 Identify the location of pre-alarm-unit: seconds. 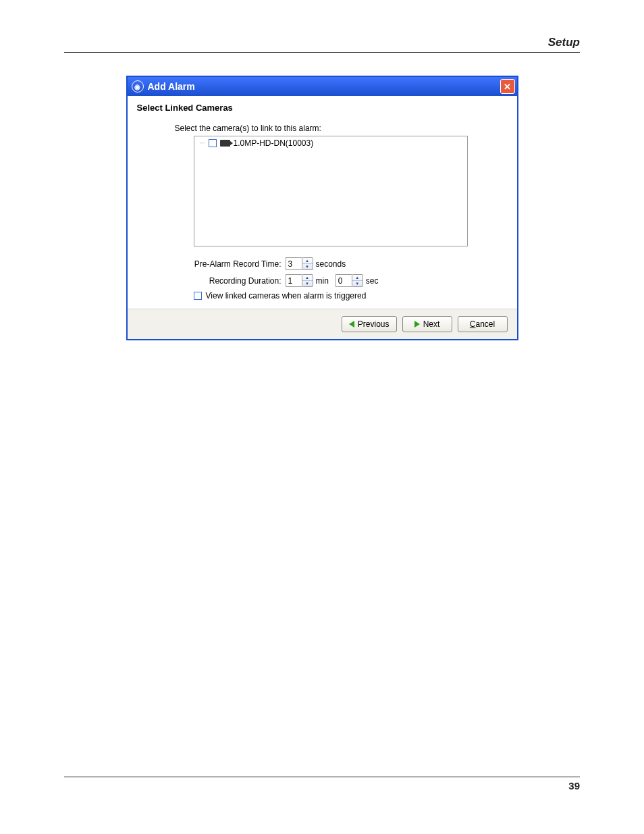
(331, 264).